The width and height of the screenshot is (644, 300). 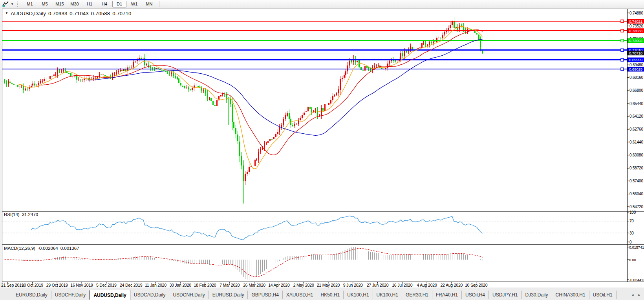 What do you see at coordinates (353, 285) in the screenshot?
I see `svg-text: 9 Jun 2020` at bounding box center [353, 285].